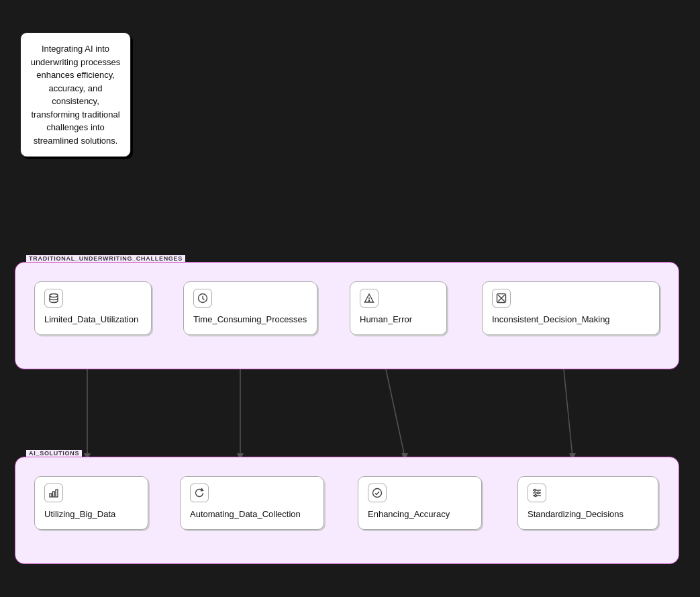  Describe the element at coordinates (91, 503) in the screenshot. I see `solution-node-1: Utilizing_Big_Data` at that location.